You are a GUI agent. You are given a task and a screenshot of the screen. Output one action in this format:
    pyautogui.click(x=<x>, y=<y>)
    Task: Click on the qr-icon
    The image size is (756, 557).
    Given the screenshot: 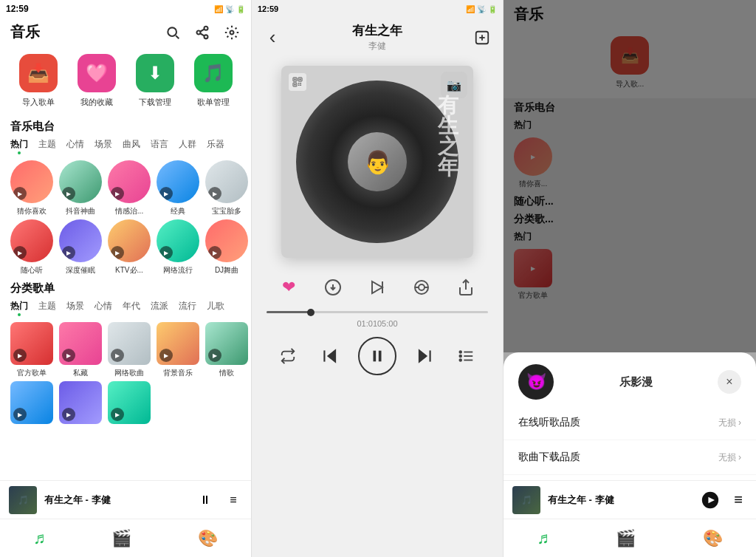 What is the action you would take?
    pyautogui.click(x=298, y=82)
    